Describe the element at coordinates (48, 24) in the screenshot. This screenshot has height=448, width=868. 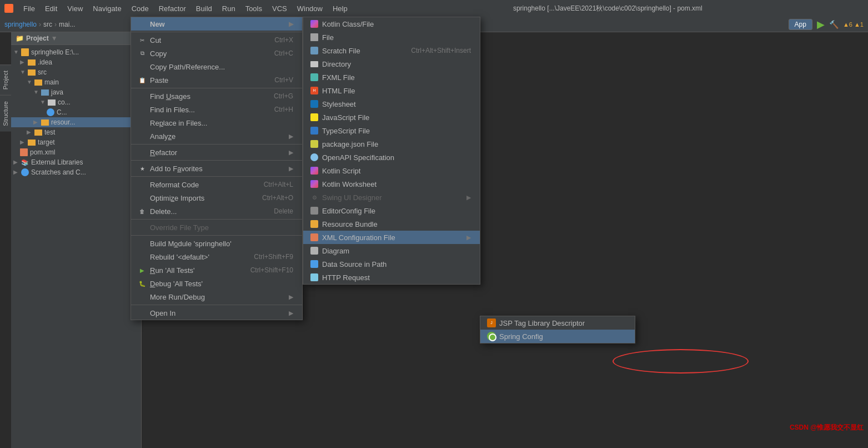
I see `breadcrumb-part2: src` at that location.